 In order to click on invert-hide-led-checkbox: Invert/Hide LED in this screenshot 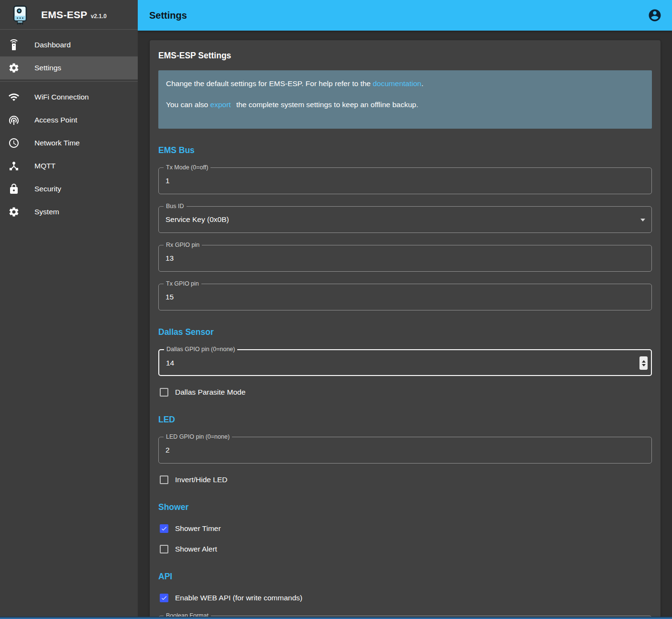, I will do `click(405, 480)`.